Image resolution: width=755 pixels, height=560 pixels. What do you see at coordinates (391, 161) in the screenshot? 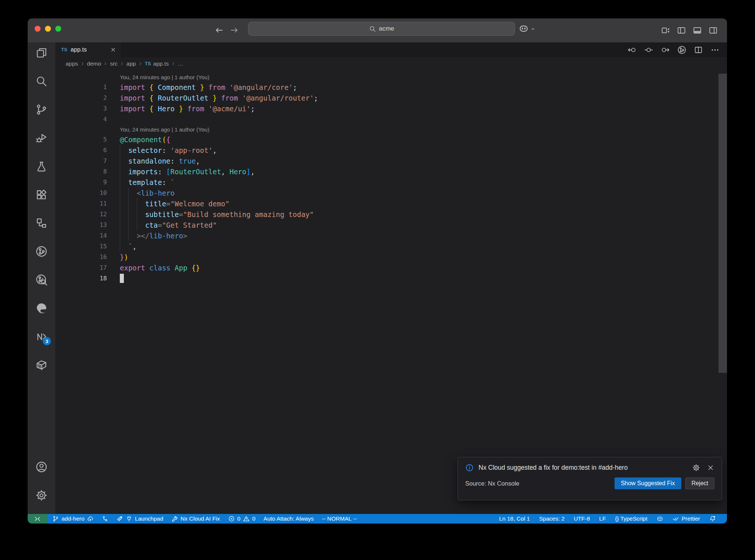
I see `code-line-7: 7 standalone: true,` at bounding box center [391, 161].